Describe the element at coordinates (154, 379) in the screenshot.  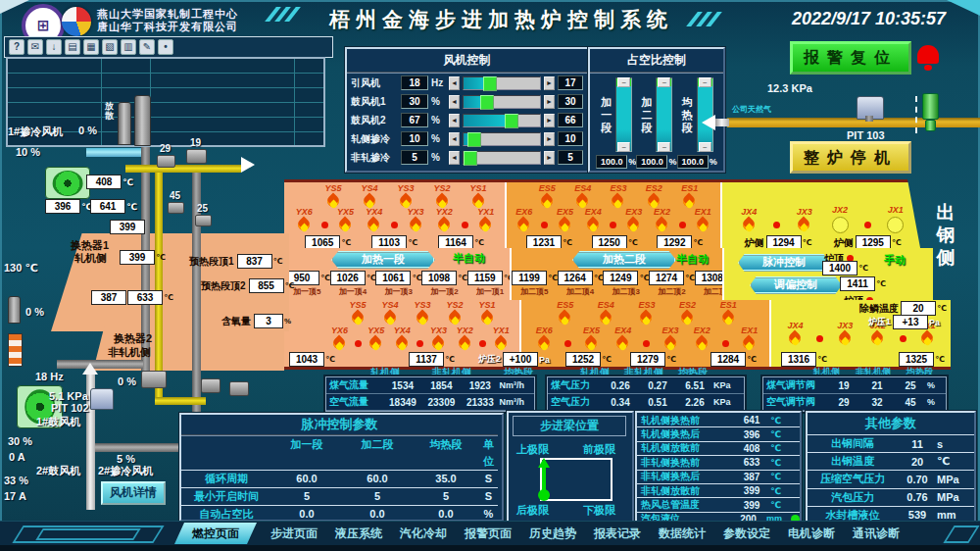
I see `damper-valve-icon` at that location.